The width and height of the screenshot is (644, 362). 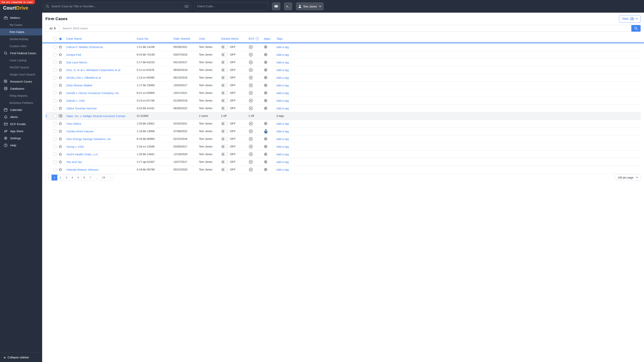 I want to click on sidebar-item-help: Help, so click(x=21, y=145).